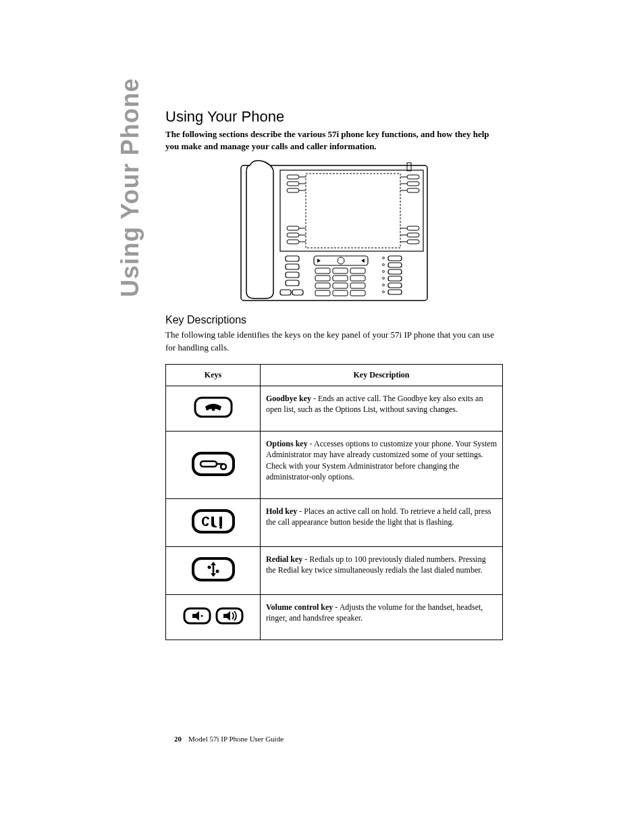 This screenshot has height=834, width=644. I want to click on redial-key-icon, so click(213, 571).